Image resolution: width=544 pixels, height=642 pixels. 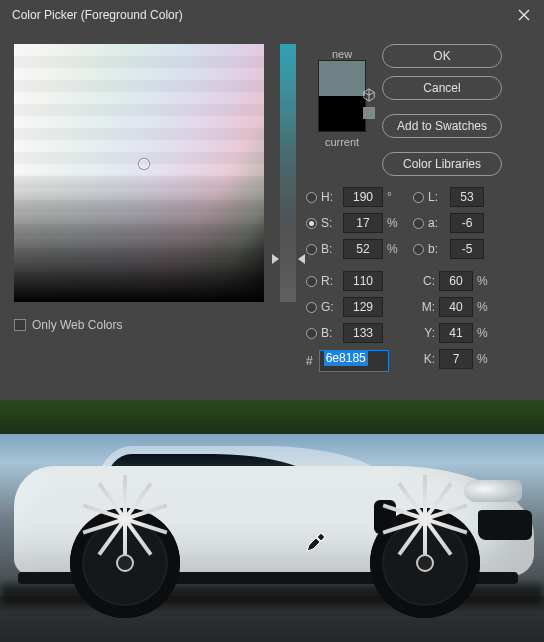 I want to click on hex-label: #, so click(x=310, y=361).